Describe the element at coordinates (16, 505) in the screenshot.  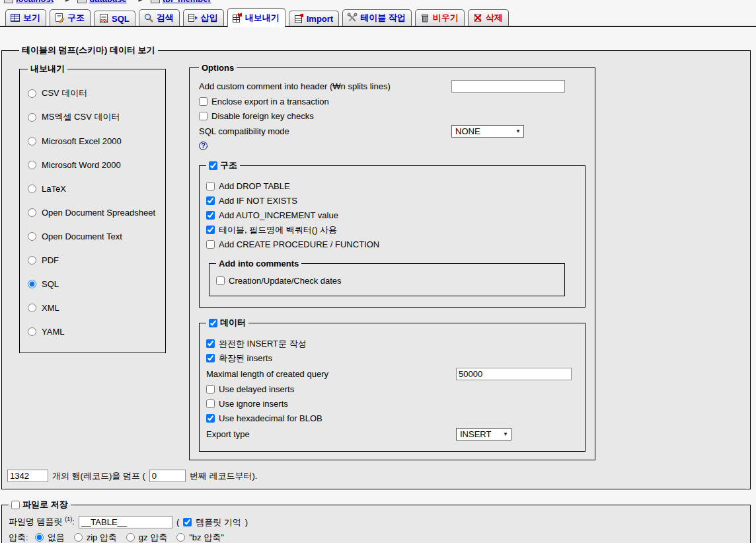
I see `save-file-checkbox` at that location.